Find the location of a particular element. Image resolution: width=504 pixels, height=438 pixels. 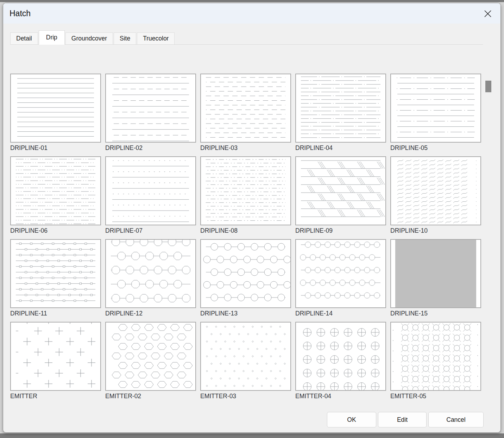

hatch-swatch-emitter-03: EMITTER-03 is located at coordinates (246, 361).